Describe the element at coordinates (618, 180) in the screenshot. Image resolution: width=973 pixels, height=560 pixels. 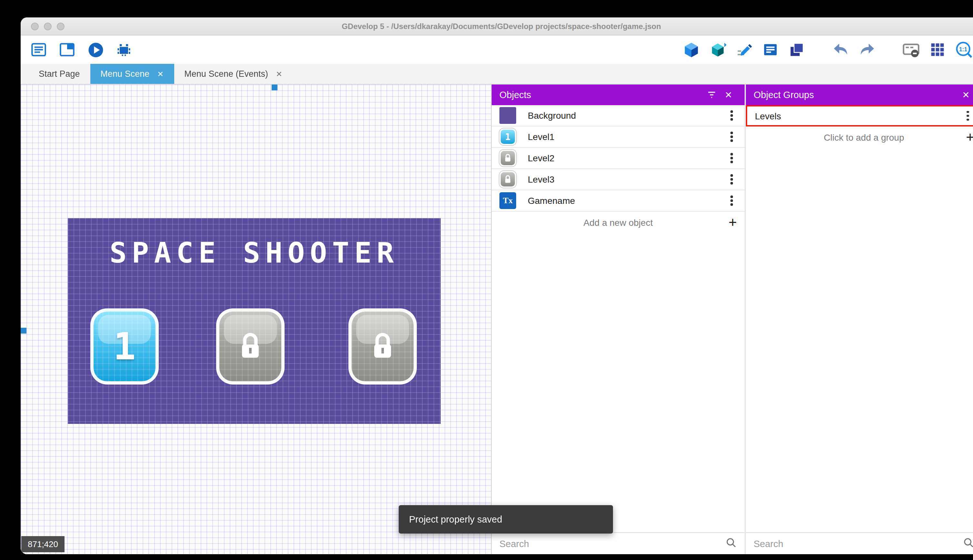
I see `object-row-level3: Level3` at that location.